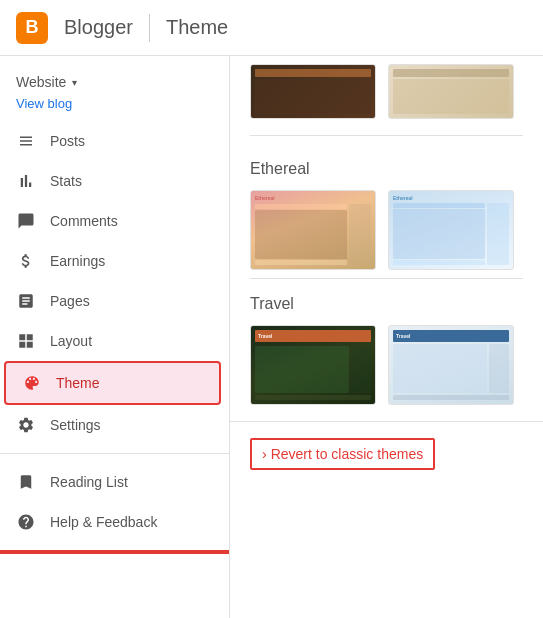 This screenshot has height=618, width=543. Describe the element at coordinates (110, 181) in the screenshot. I see `sidebar-item-stats: Stats` at that location.